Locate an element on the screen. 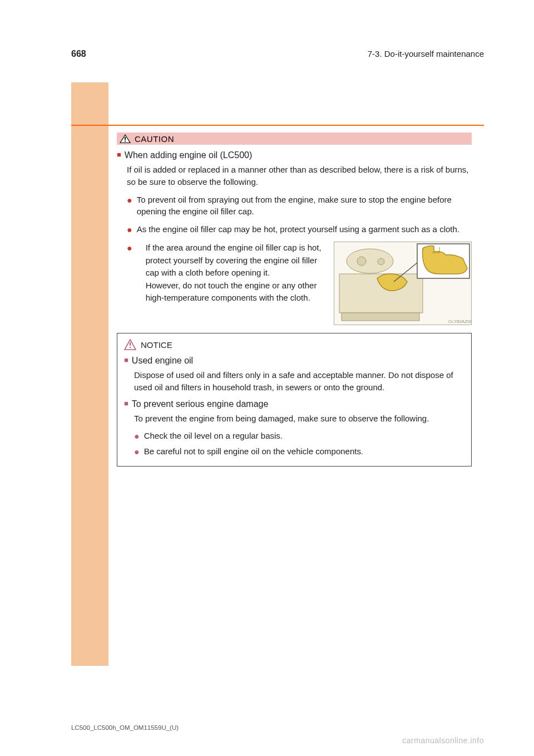  svg-text: CLY82AZ081 is located at coordinates (460, 322).